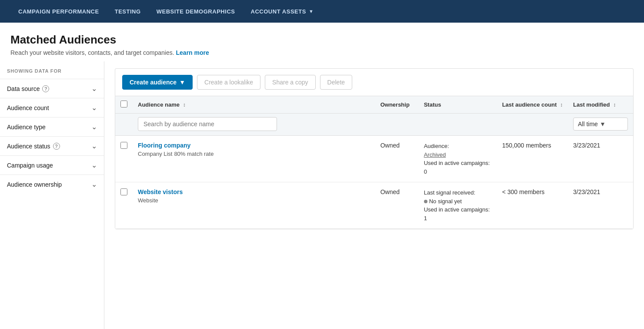  I want to click on sidebar-item-audience-status: Audience status ? ⌄, so click(52, 146).